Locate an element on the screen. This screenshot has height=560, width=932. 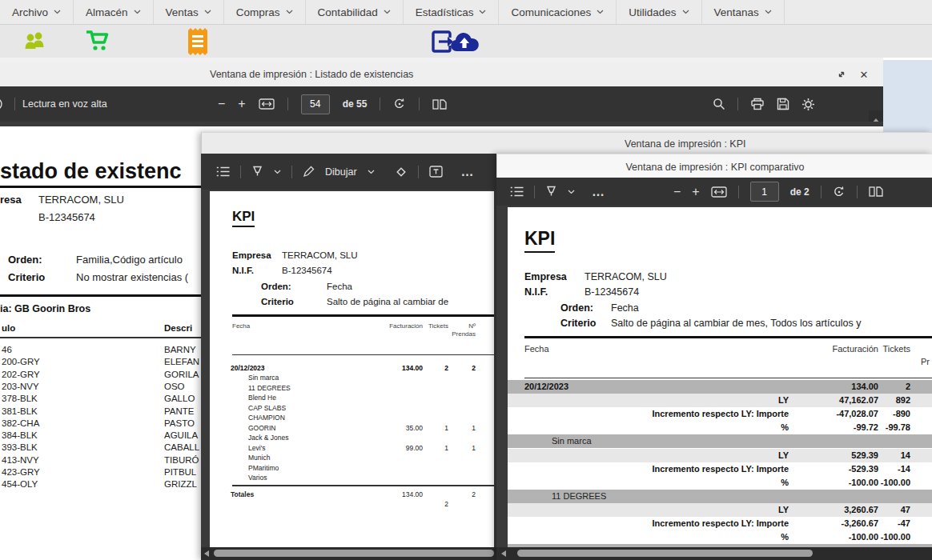
article-code: 203-NVY is located at coordinates (21, 386).